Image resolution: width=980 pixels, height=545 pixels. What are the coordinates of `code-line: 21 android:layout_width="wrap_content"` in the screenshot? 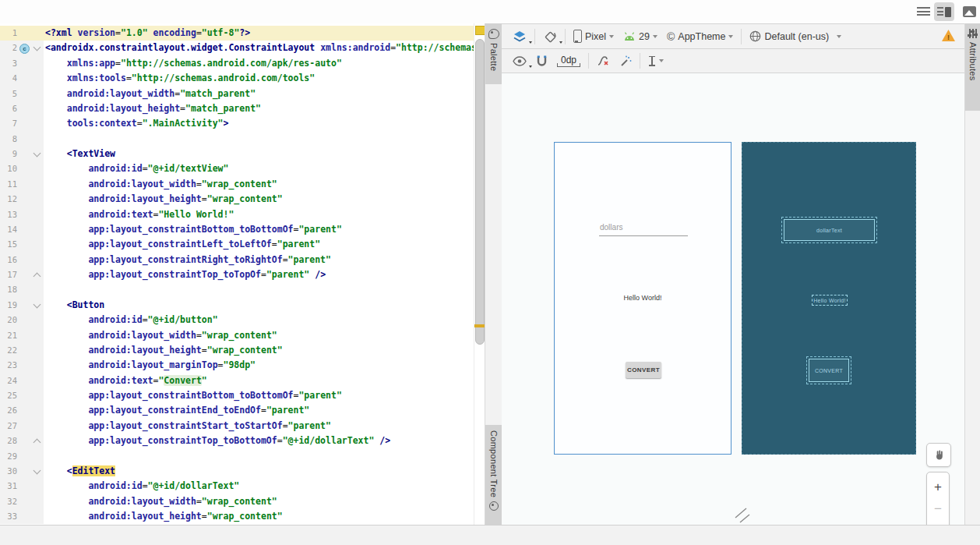 It's located at (237, 335).